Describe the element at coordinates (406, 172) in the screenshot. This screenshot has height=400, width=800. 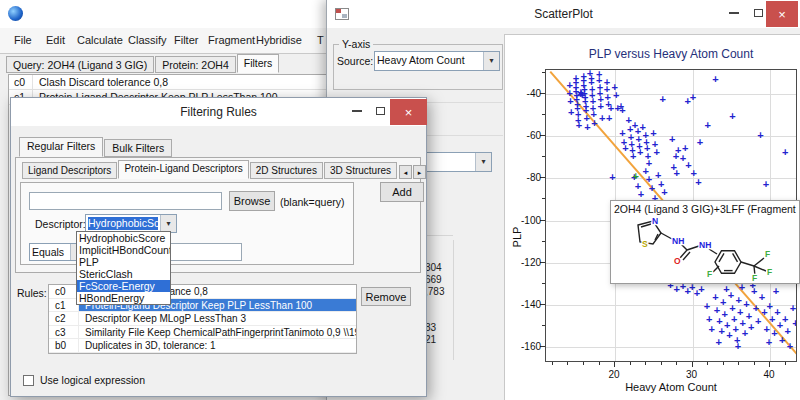
I see `tab-scroll-left-icon: ◂` at that location.